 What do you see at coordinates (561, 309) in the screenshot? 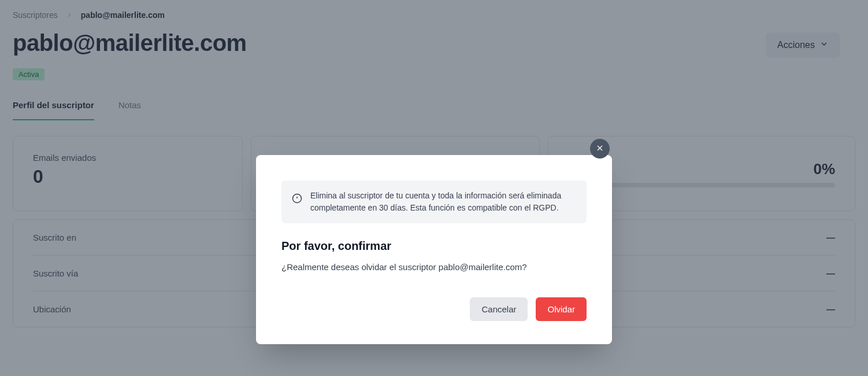
I see `forget-button: Olvidar` at bounding box center [561, 309].